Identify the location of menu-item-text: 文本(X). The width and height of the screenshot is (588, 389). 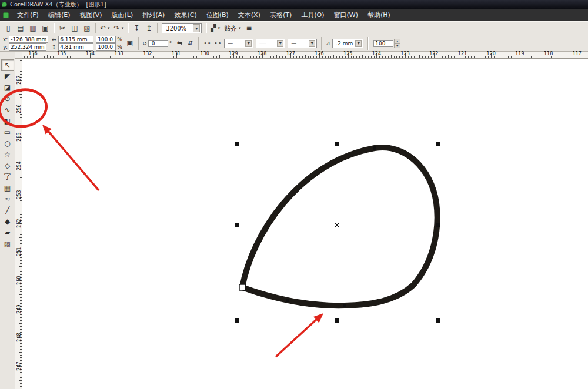
(249, 15).